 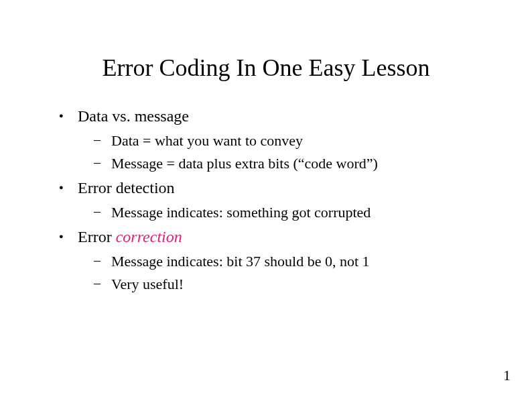 I want to click on sub-item: Very useful!, so click(x=289, y=284).